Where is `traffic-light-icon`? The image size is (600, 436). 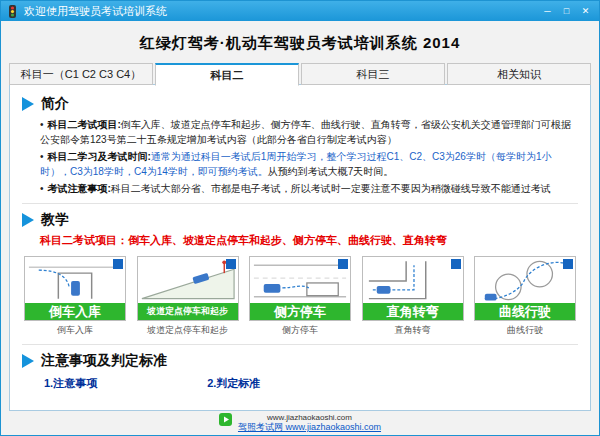 traffic-light-icon is located at coordinates (12, 12).